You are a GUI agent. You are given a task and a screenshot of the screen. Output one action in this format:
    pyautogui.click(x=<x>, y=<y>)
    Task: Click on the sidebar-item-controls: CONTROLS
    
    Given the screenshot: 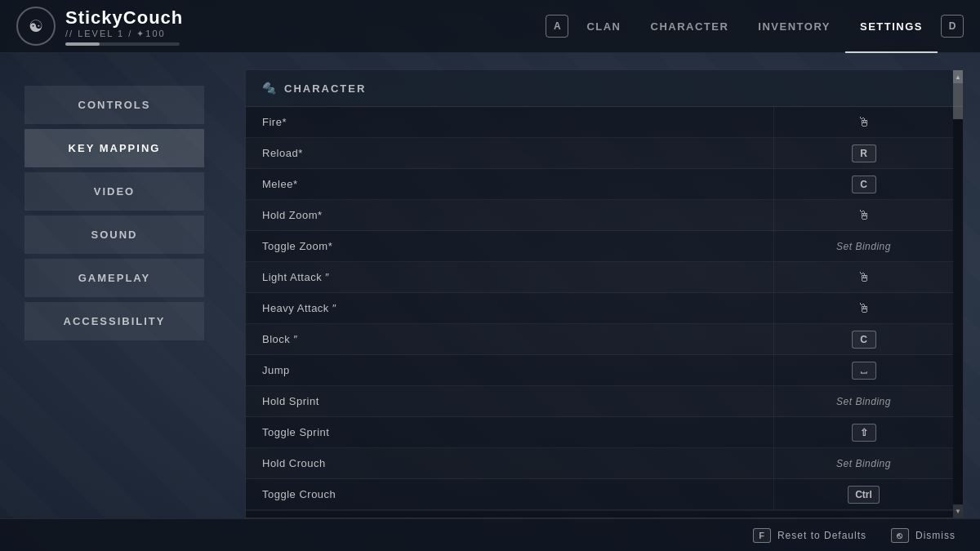 What is the action you would take?
    pyautogui.click(x=114, y=104)
    